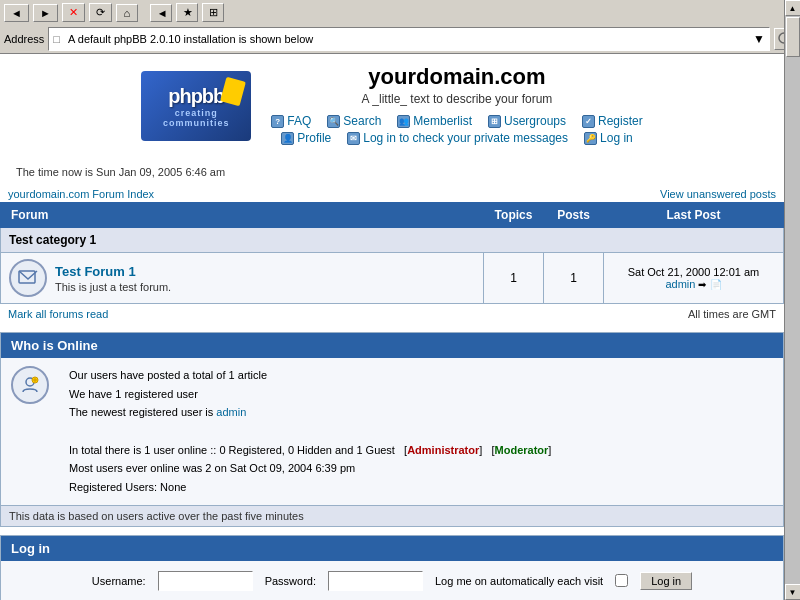  What do you see at coordinates (242, 216) in the screenshot?
I see `col-forum: Forum` at bounding box center [242, 216].